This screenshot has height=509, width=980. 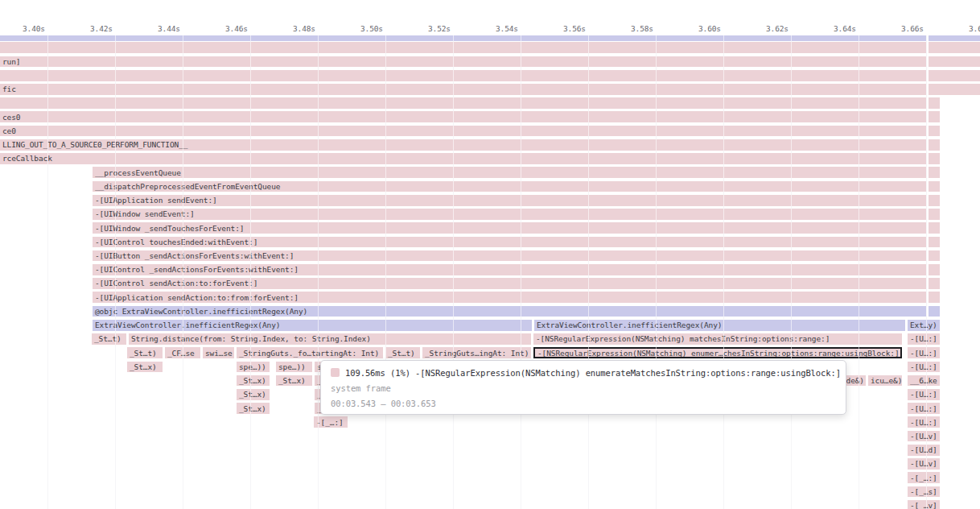 What do you see at coordinates (463, 62) in the screenshot?
I see `flame-box: run]` at bounding box center [463, 62].